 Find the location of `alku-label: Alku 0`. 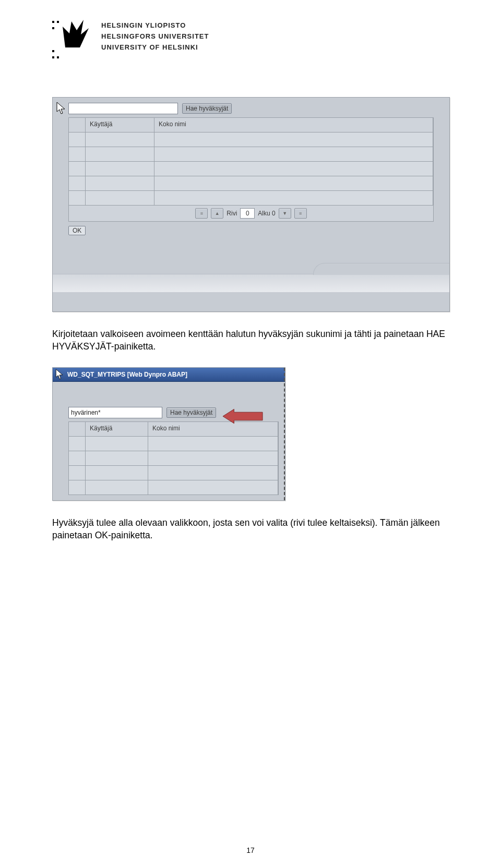

alku-label: Alku 0 is located at coordinates (266, 213).